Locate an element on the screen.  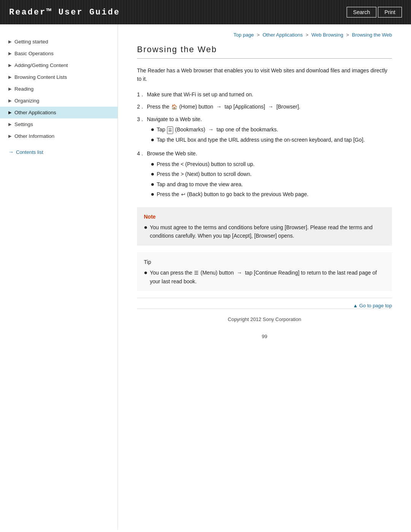
bookmark-icon: ☰ is located at coordinates (170, 130).